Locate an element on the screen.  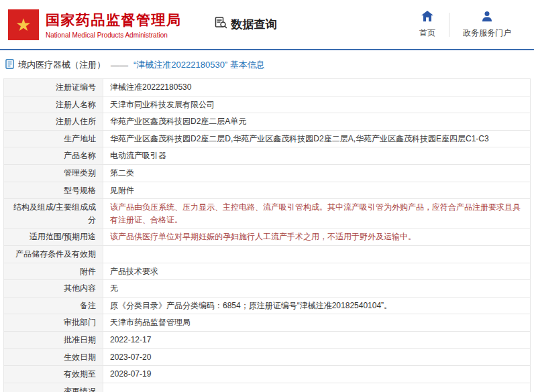
table-row: 产品储存条件及有效期 is located at coordinates (267, 254).